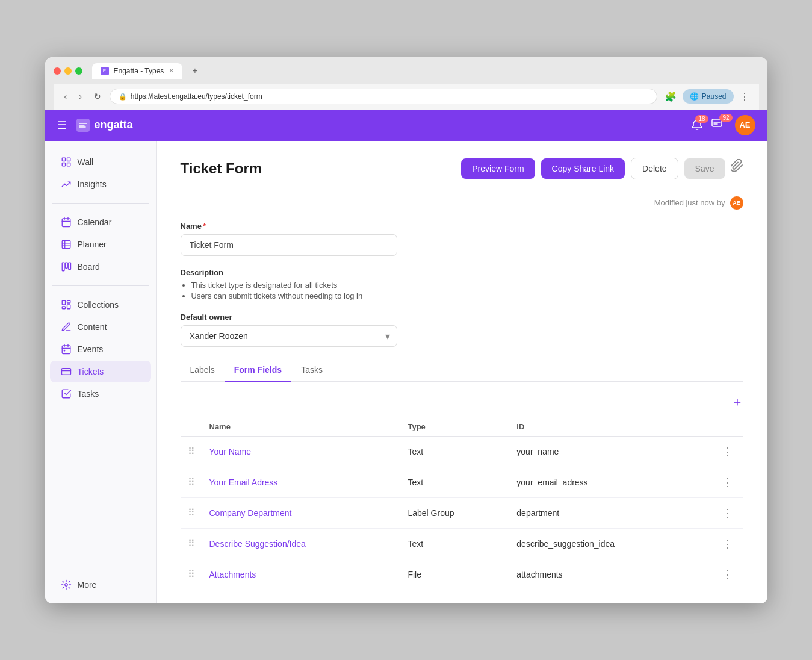 This screenshot has width=812, height=660. I want to click on forward-button: ›, so click(81, 96).